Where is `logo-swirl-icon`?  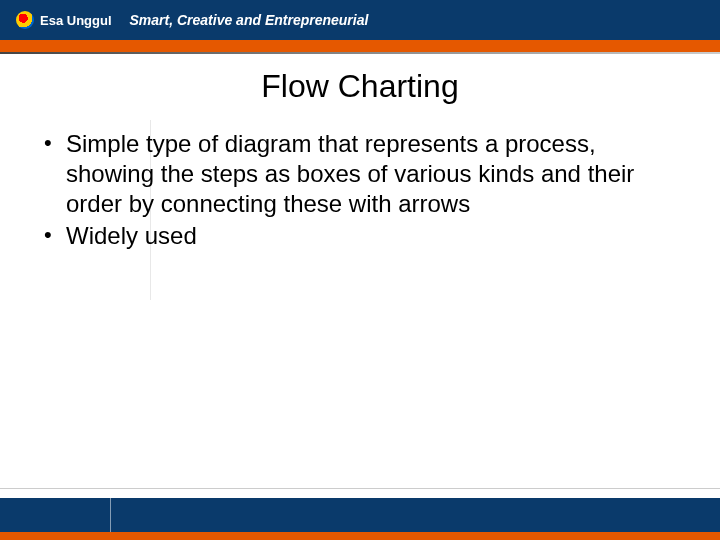 logo-swirl-icon is located at coordinates (25, 20).